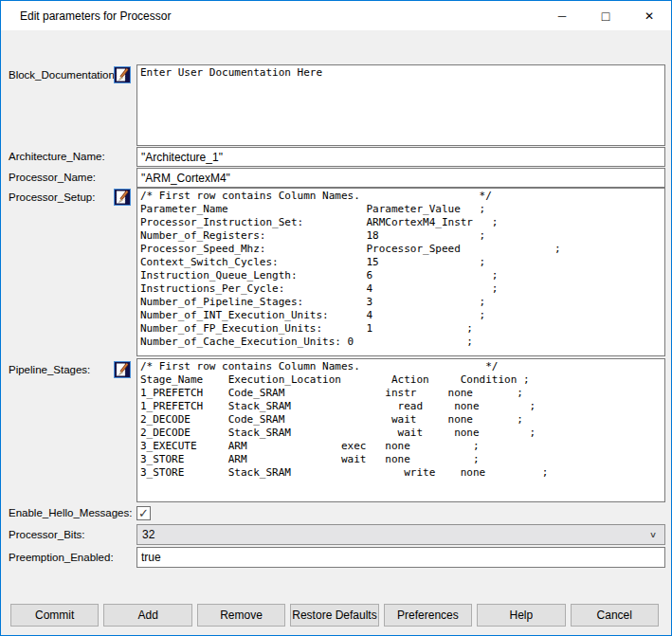 The image size is (672, 636). I want to click on commit-button: Commit, so click(55, 615).